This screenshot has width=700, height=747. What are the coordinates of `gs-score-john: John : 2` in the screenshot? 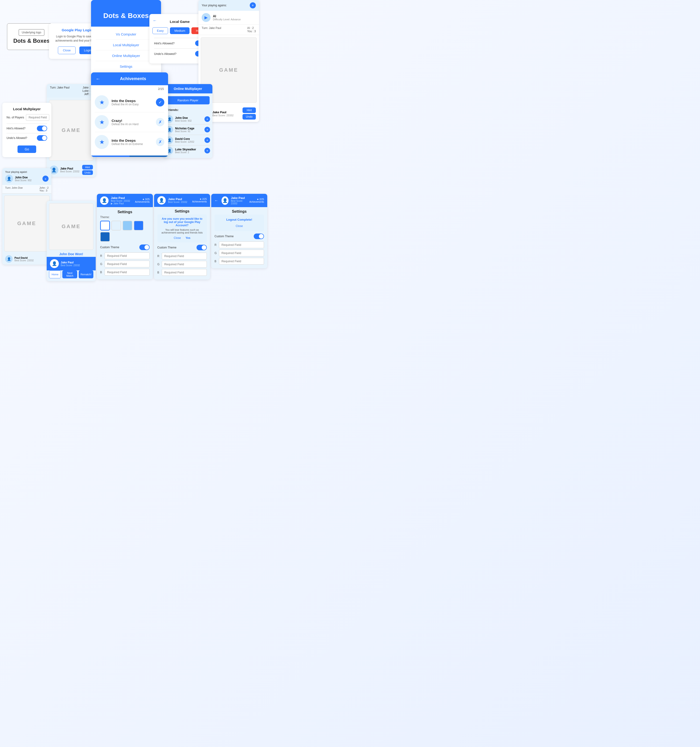 It's located at (44, 188).